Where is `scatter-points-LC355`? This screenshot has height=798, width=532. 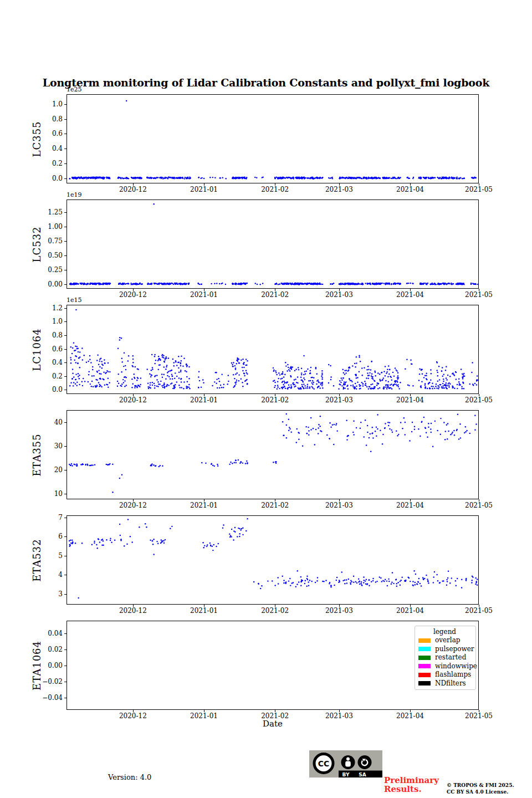 scatter-points-LC355 is located at coordinates (273, 139).